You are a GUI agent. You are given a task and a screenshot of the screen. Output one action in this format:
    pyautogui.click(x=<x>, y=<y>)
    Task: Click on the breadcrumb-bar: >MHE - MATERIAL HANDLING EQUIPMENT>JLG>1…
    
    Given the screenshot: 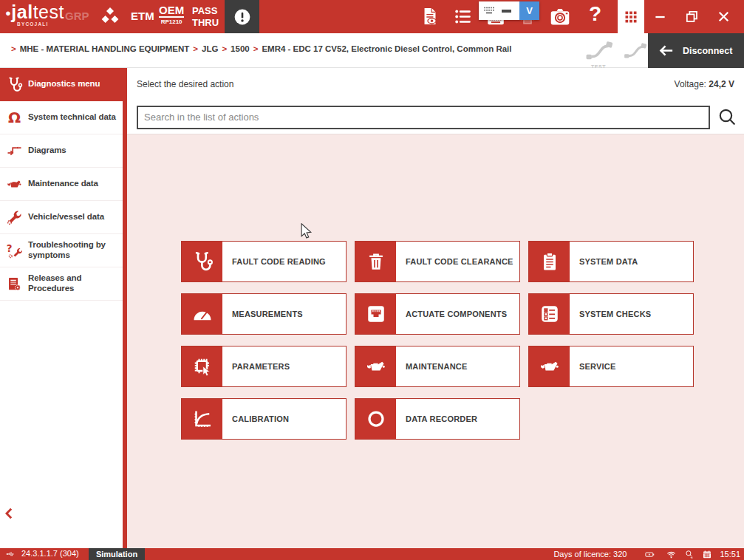 What is the action you would take?
    pyautogui.click(x=372, y=50)
    